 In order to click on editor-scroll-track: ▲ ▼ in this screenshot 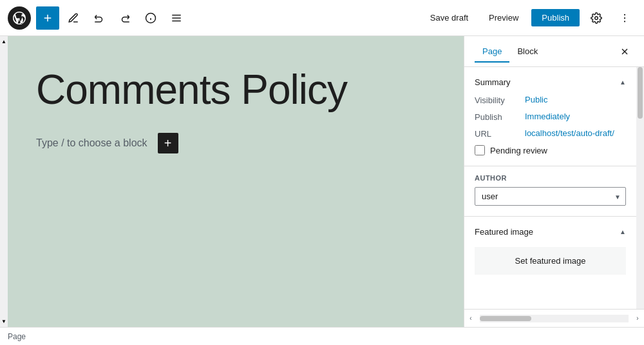, I will do `click(4, 182)`.